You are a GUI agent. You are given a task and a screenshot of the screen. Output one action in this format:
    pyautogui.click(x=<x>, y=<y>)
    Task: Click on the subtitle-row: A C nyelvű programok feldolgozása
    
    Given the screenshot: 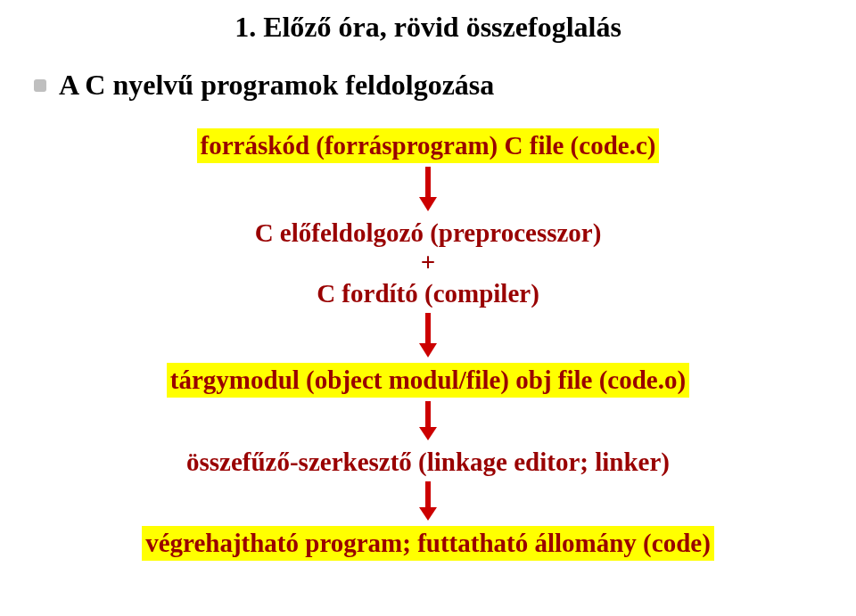 What is the action you would take?
    pyautogui.click(x=445, y=86)
    